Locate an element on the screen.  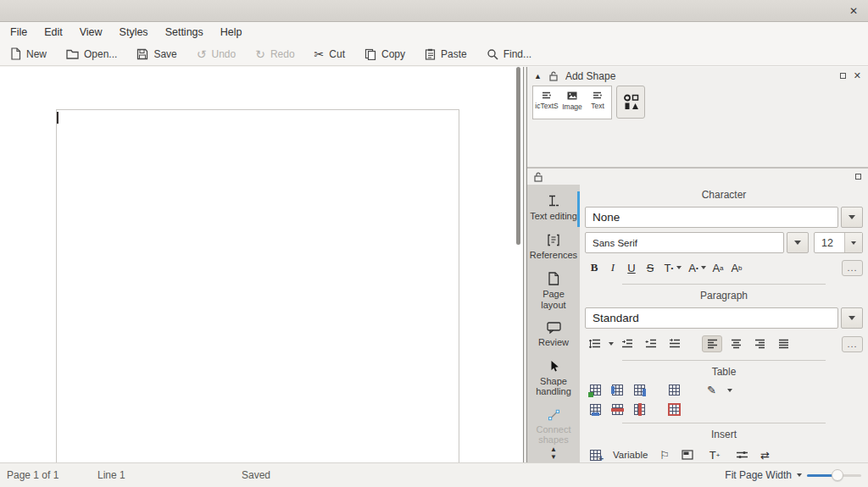
highlight-dropdown-icon is located at coordinates (704, 269).